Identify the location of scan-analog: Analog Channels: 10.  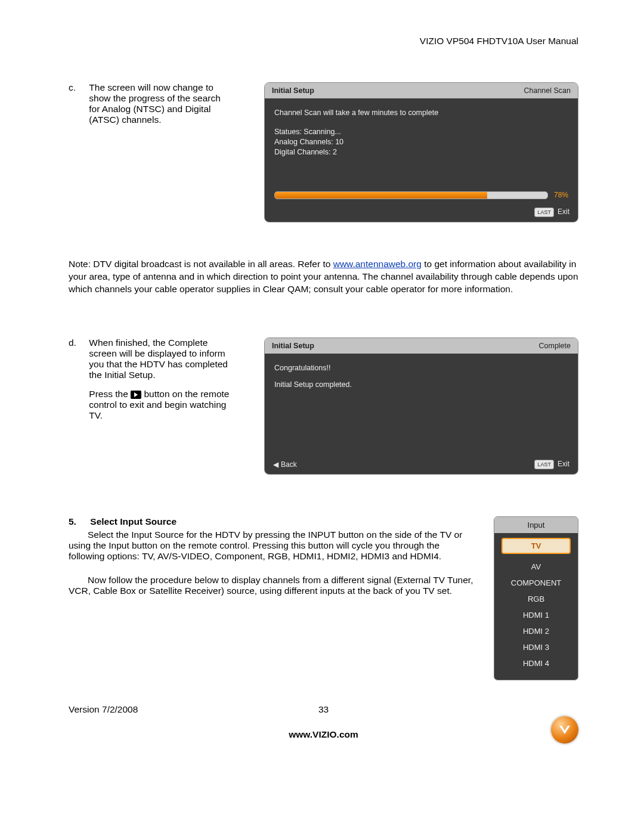
(421, 142).